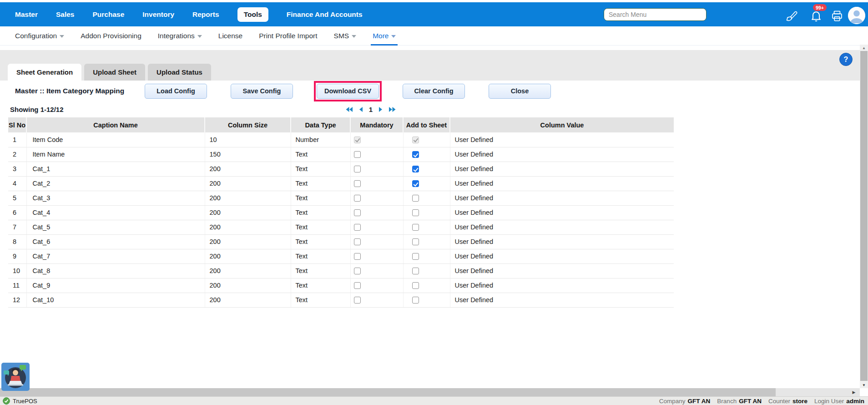  What do you see at coordinates (17, 169) in the screenshot?
I see `sl-no-cell: 3` at bounding box center [17, 169].